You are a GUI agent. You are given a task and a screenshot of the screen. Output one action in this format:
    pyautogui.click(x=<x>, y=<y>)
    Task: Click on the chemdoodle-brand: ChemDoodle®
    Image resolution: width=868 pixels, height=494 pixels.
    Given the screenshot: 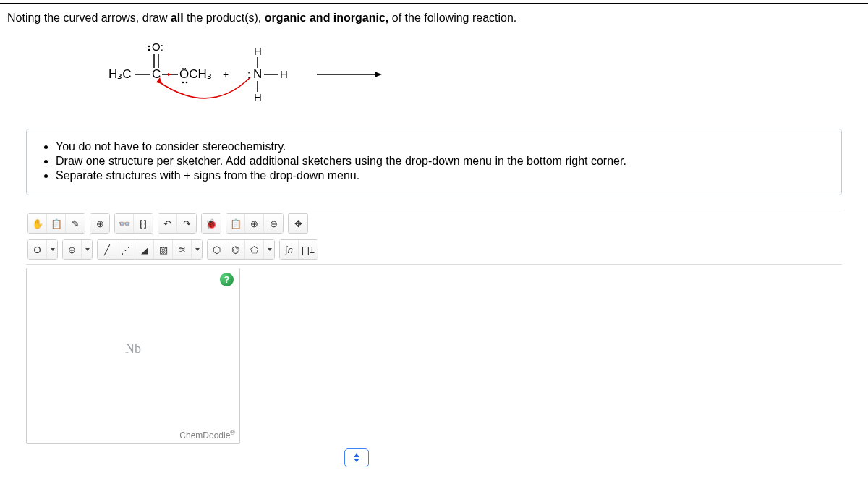 What is the action you would take?
    pyautogui.click(x=207, y=435)
    